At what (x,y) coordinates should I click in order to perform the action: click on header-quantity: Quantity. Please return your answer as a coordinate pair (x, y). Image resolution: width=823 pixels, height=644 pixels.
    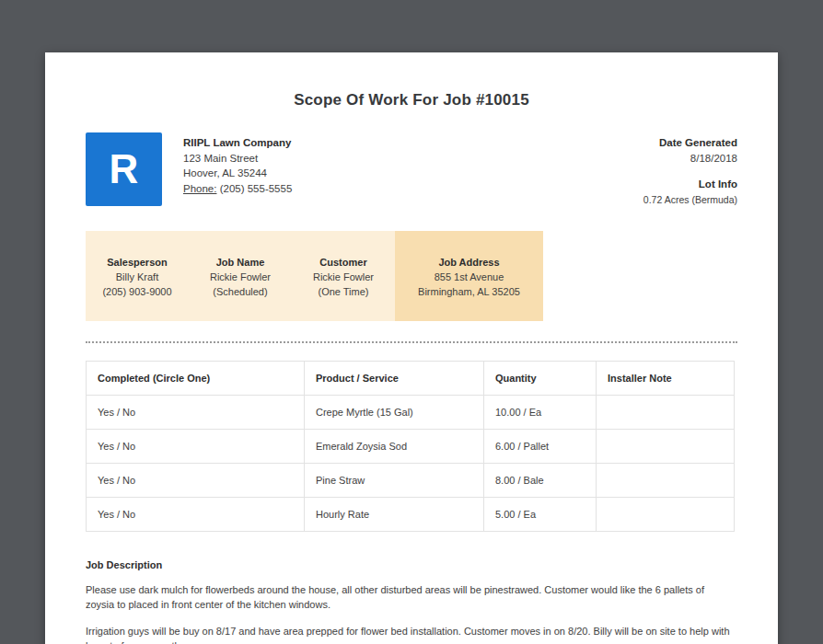
    Looking at the image, I should click on (540, 379).